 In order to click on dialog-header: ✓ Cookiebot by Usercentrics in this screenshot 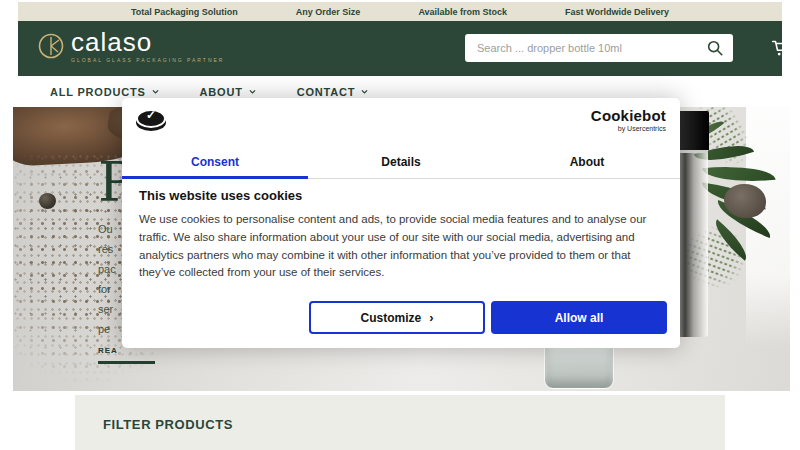, I will do `click(401, 123)`.